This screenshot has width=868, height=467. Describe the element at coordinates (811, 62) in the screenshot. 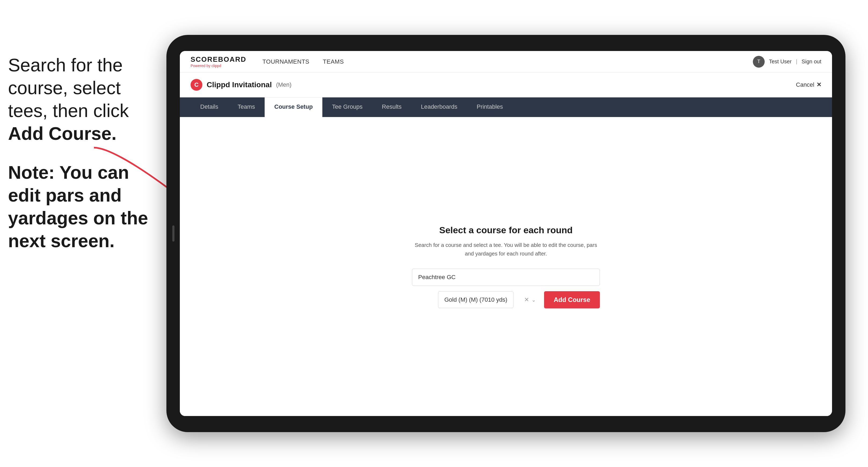

I see `sign-out-link: Sign out` at that location.